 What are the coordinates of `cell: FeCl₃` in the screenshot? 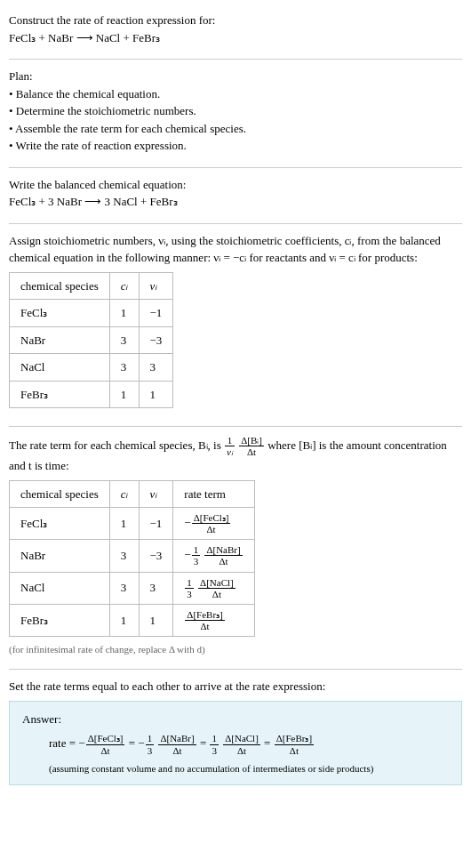 It's located at (60, 313).